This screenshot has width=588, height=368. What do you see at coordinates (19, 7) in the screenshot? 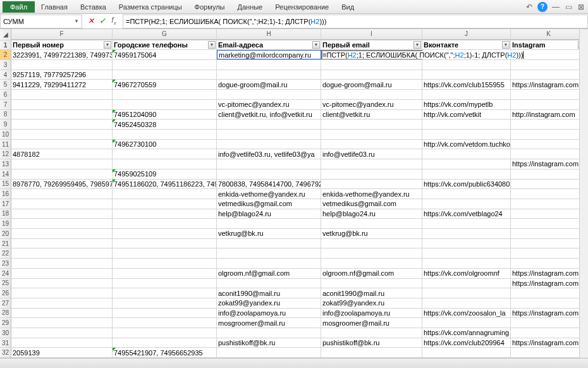
I see `file-tab: Файл` at bounding box center [19, 7].